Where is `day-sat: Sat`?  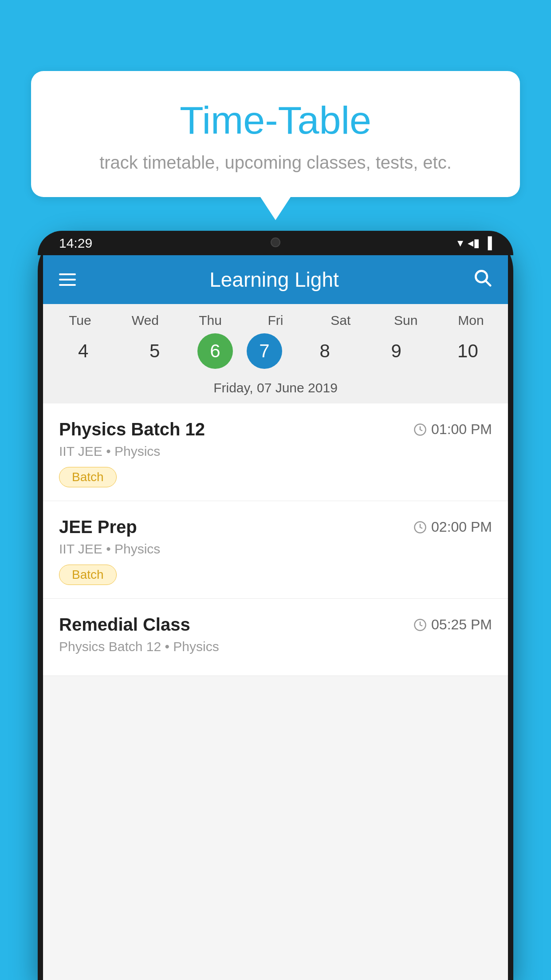
day-sat: Sat is located at coordinates (341, 320).